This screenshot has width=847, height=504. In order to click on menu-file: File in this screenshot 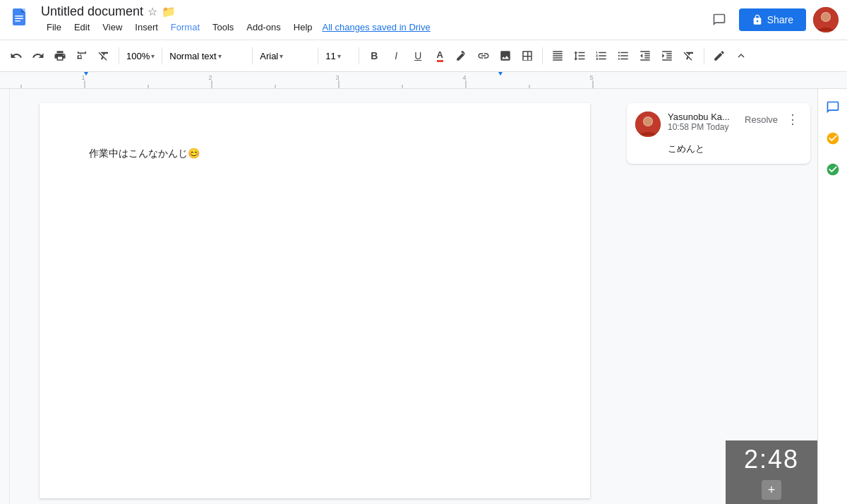, I will do `click(54, 27)`.